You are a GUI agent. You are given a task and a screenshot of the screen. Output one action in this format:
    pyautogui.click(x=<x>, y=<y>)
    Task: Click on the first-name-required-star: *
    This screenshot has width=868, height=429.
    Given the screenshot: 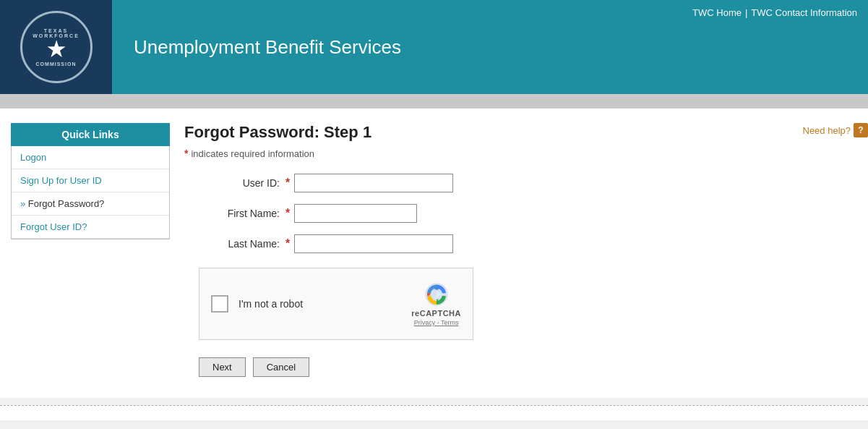 What is the action you would take?
    pyautogui.click(x=288, y=213)
    